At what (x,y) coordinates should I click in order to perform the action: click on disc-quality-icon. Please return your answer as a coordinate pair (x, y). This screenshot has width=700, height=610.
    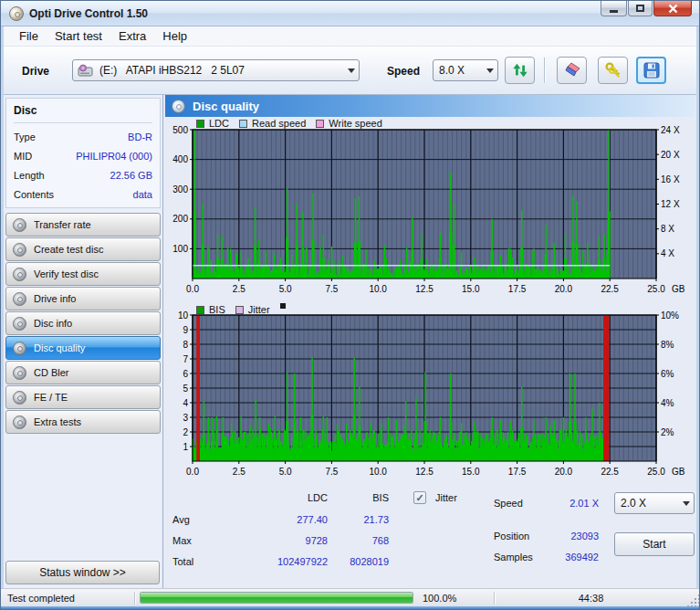
    Looking at the image, I should click on (179, 106).